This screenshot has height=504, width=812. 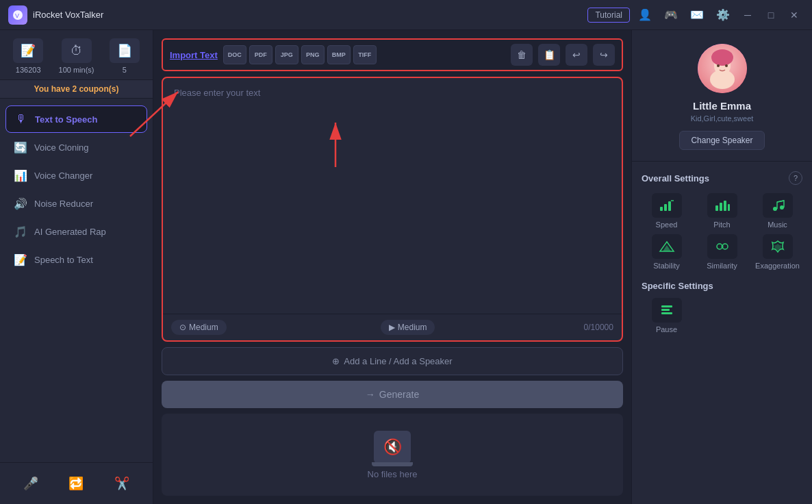 I want to click on pitch-icon, so click(x=722, y=205).